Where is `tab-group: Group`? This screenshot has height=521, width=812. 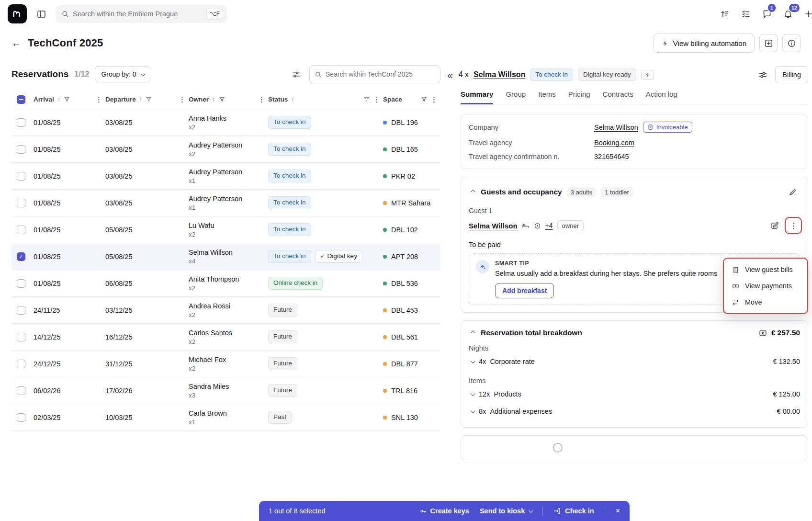 tab-group: Group is located at coordinates (516, 97).